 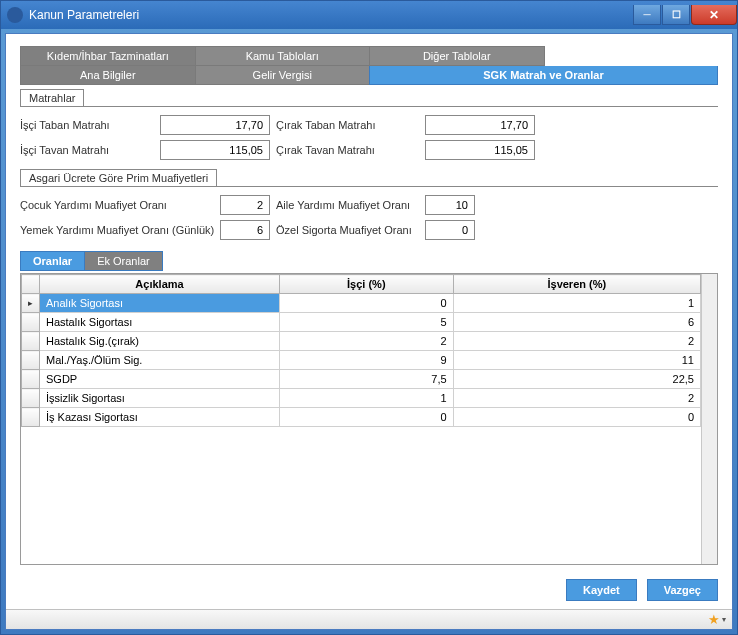 What do you see at coordinates (362, 380) in the screenshot?
I see `table-row: SGDP 7,5 22,5` at bounding box center [362, 380].